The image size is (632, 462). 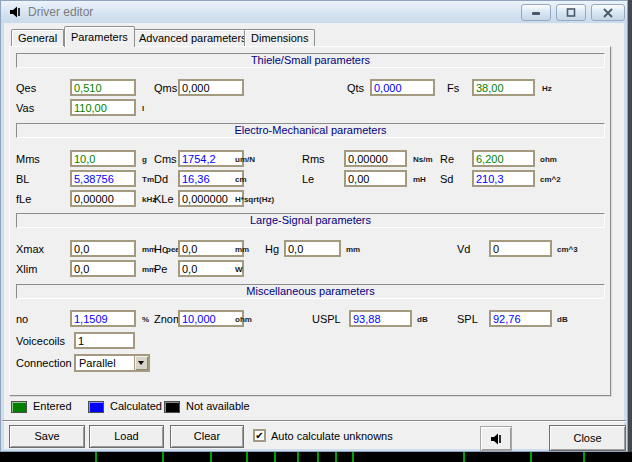 I want to click on znom-unit: ohm, so click(x=244, y=320).